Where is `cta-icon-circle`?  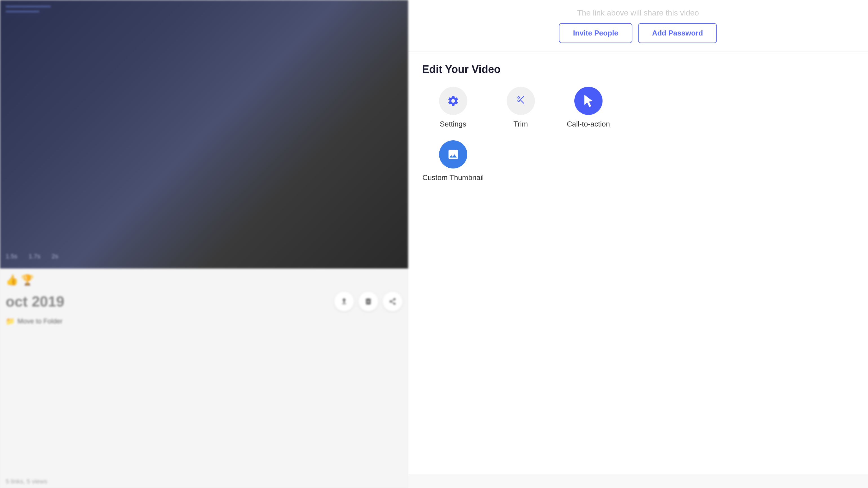 cta-icon-circle is located at coordinates (588, 101).